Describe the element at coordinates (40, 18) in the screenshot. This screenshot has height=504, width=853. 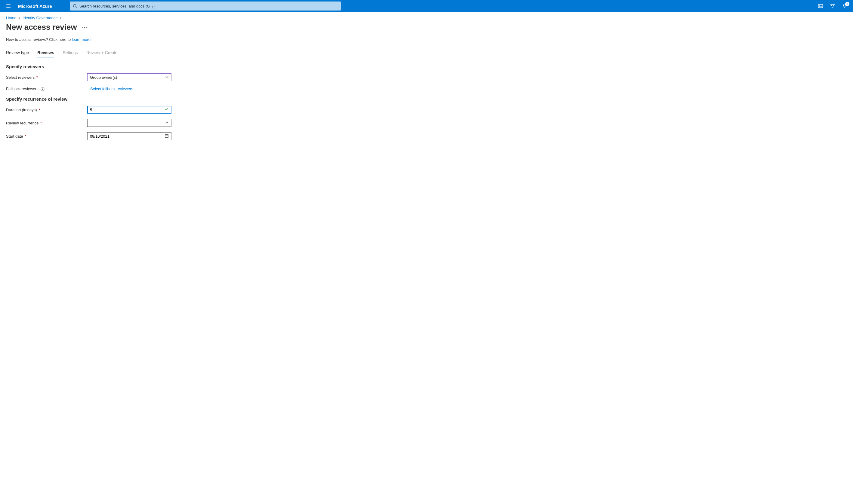
I see `breadcrumb-identity-governance: Identity Governance` at that location.